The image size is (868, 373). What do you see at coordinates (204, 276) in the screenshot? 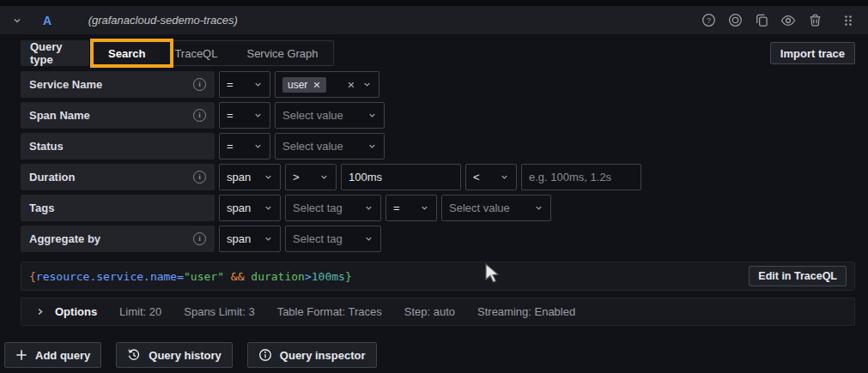
I see `traceql-token: "user"` at bounding box center [204, 276].